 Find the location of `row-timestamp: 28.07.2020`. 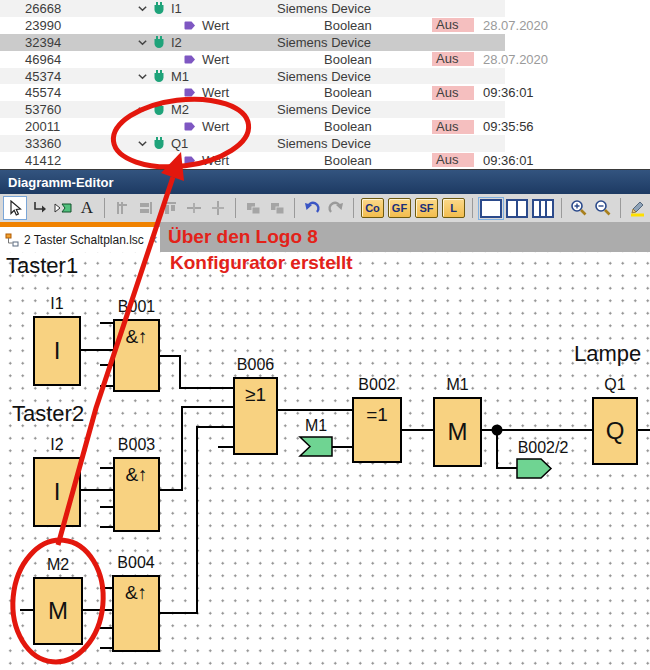

row-timestamp: 28.07.2020 is located at coordinates (516, 60).